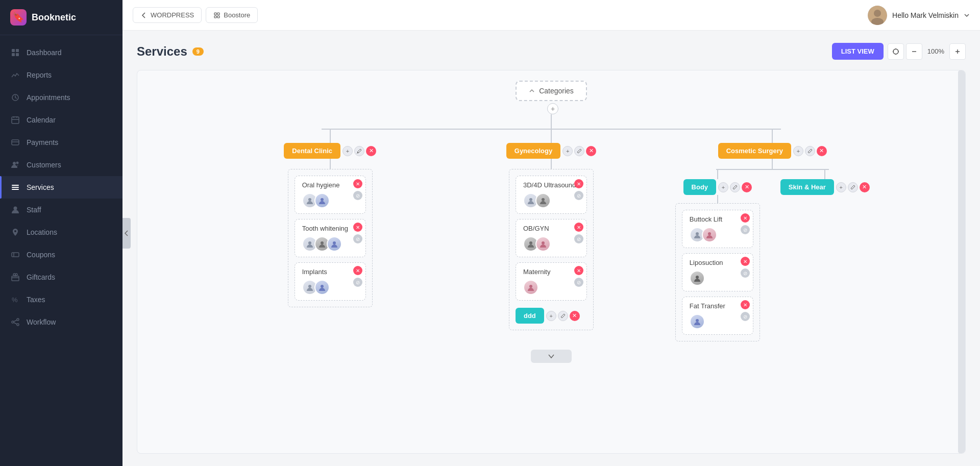 The image size is (980, 466). Describe the element at coordinates (700, 187) in the screenshot. I see `body-tag: Body` at that location.